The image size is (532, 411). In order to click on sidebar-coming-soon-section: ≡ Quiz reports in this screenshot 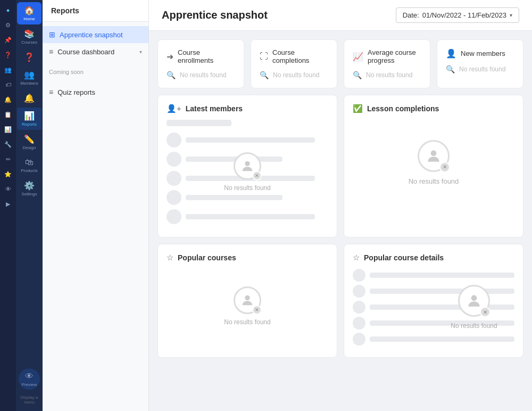, I will do `click(96, 92)`.